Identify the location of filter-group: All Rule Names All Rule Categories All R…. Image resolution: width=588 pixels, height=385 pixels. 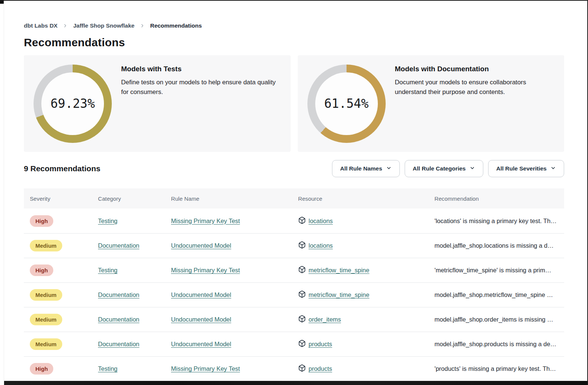
(448, 169).